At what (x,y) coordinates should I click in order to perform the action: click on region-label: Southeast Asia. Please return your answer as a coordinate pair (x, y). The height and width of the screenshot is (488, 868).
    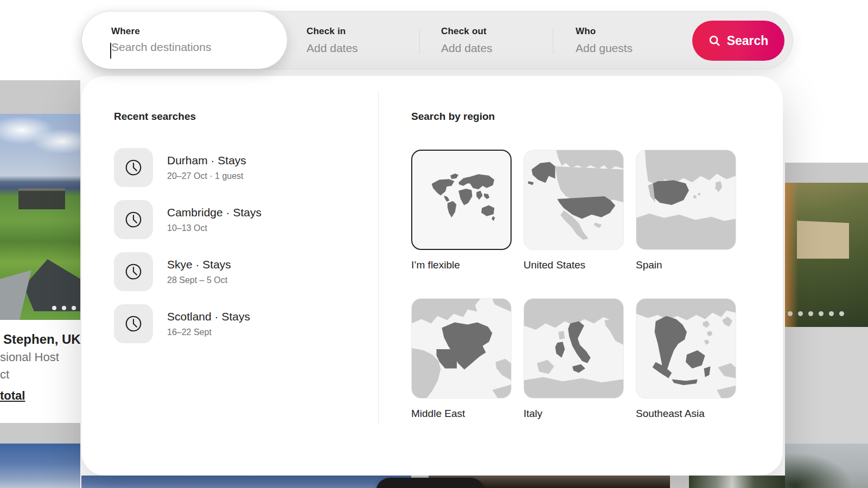
    Looking at the image, I should click on (686, 414).